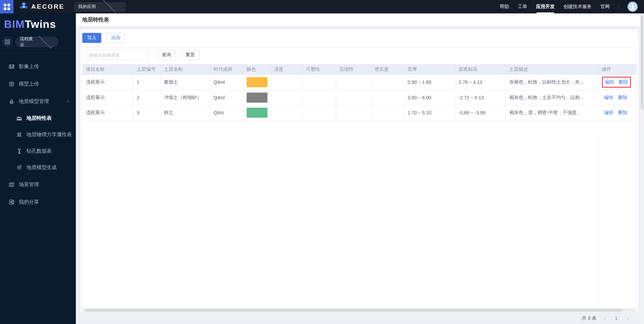 This screenshot has height=324, width=644. What do you see at coordinates (319, 113) in the screenshot?
I see `cell-plasticity` at bounding box center [319, 113].